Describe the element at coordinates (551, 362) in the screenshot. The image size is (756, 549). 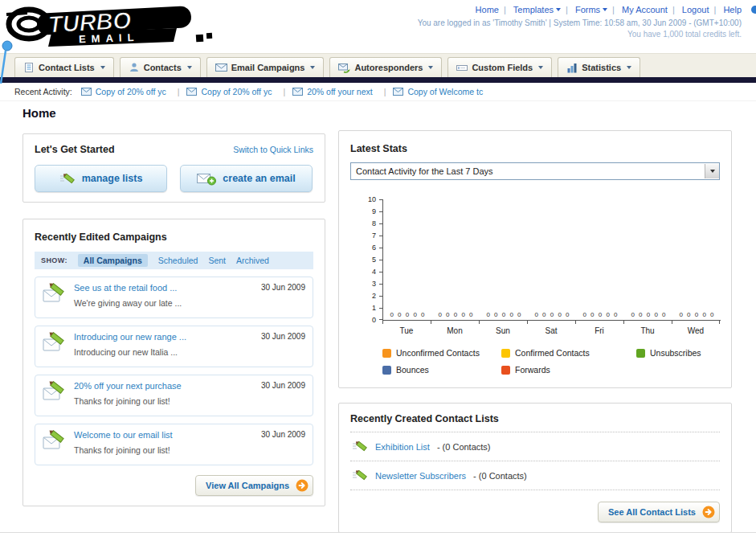
I see `chart-legend: Unconfirmed Contacts Confirmed Contacts …` at that location.